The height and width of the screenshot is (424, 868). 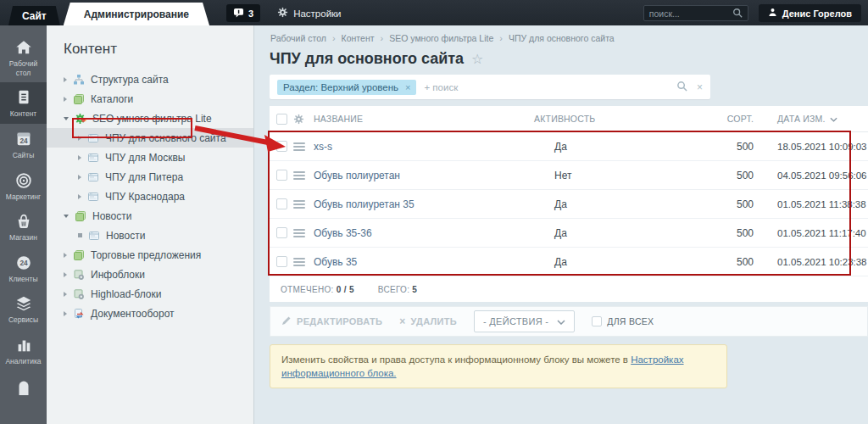 What do you see at coordinates (408, 87) in the screenshot?
I see `chip-remove-icon: ×` at bounding box center [408, 87].